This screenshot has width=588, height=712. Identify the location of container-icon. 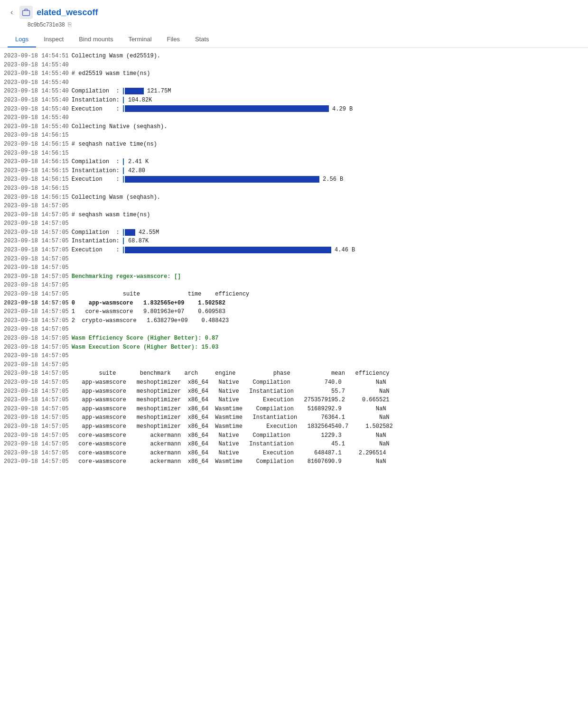
(26, 12).